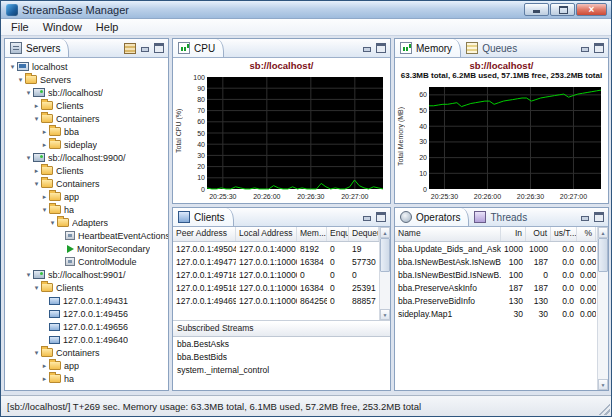 This screenshot has height=417, width=612. I want to click on column-header: Out, so click(538, 234).